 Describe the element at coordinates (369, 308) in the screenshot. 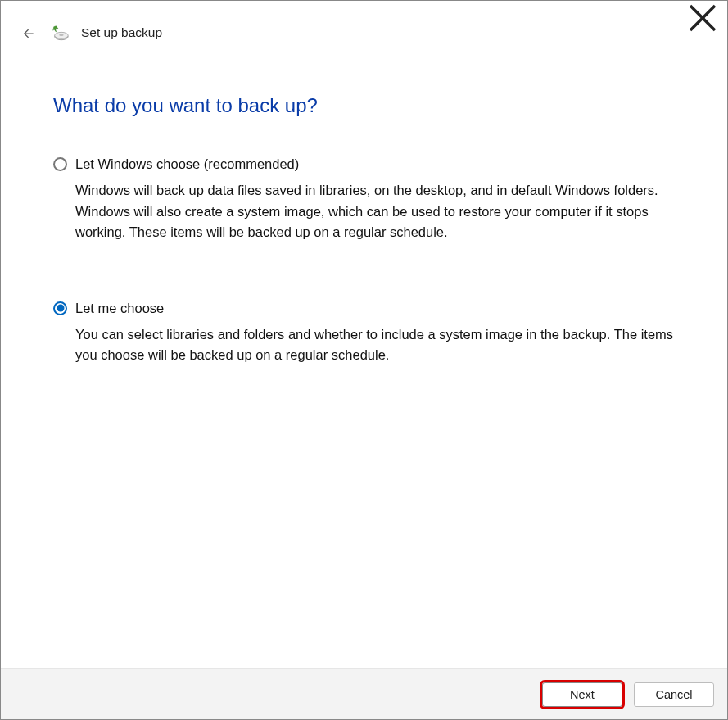

I see `option-let-me-choose-row: Let me choose` at that location.